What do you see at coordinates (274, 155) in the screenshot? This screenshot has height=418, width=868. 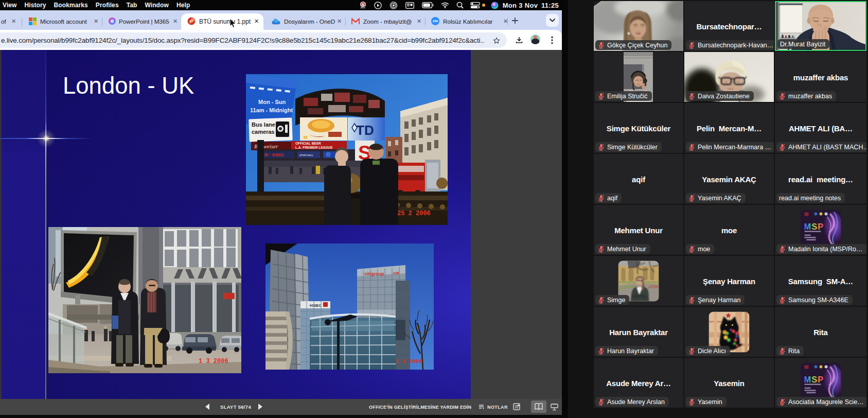 I see `svg-text: B·· KING` at bounding box center [274, 155].